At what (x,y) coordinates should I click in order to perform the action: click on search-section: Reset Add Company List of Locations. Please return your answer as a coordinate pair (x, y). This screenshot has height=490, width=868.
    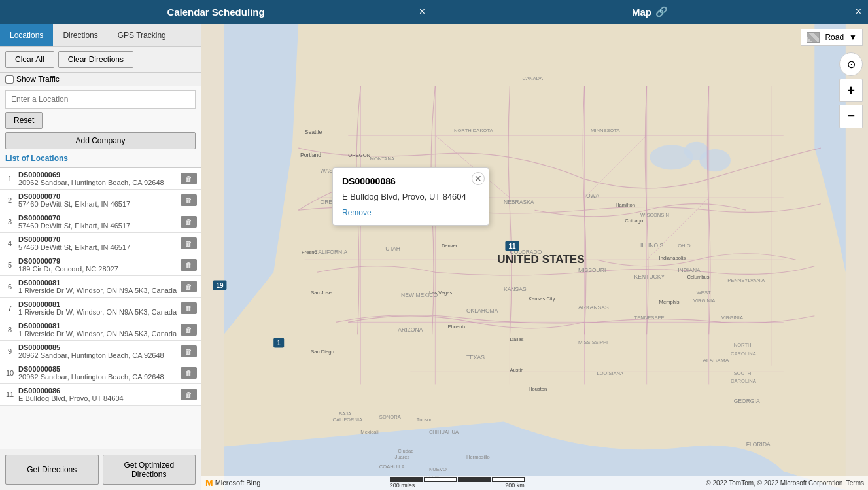
    Looking at the image, I should click on (101, 127).